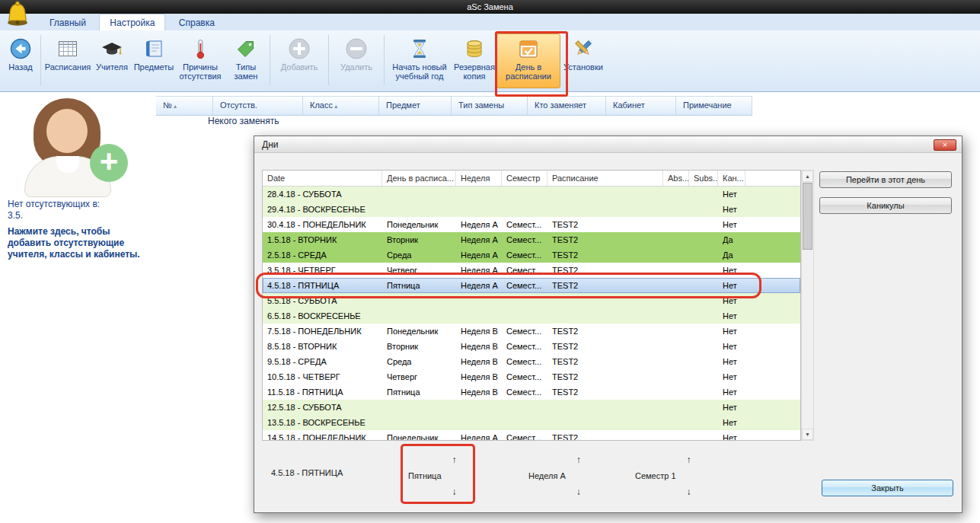 The image size is (980, 523). I want to click on day-cell-day: Понедельник, so click(419, 435).